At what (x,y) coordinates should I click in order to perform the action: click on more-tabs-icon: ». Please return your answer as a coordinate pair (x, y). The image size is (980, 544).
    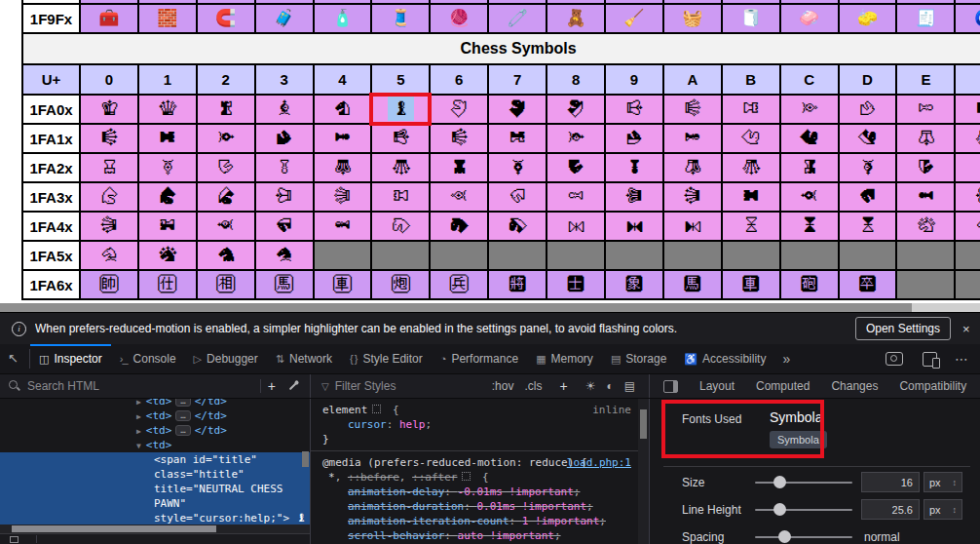
    Looking at the image, I should click on (786, 359).